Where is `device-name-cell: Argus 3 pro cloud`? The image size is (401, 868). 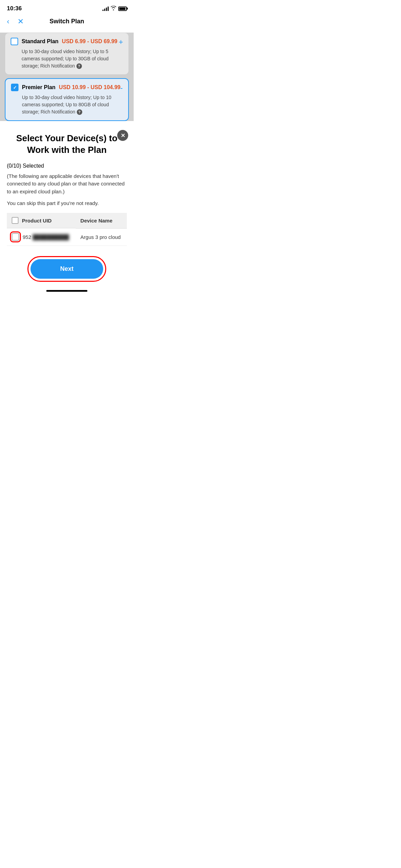 device-name-cell: Argus 3 pro cloud is located at coordinates (101, 237).